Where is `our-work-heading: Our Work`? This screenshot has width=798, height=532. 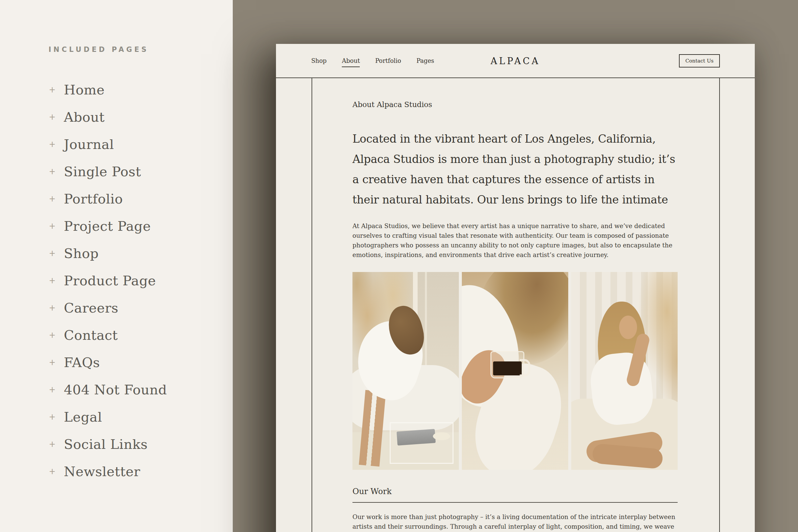 our-work-heading: Our Work is located at coordinates (372, 491).